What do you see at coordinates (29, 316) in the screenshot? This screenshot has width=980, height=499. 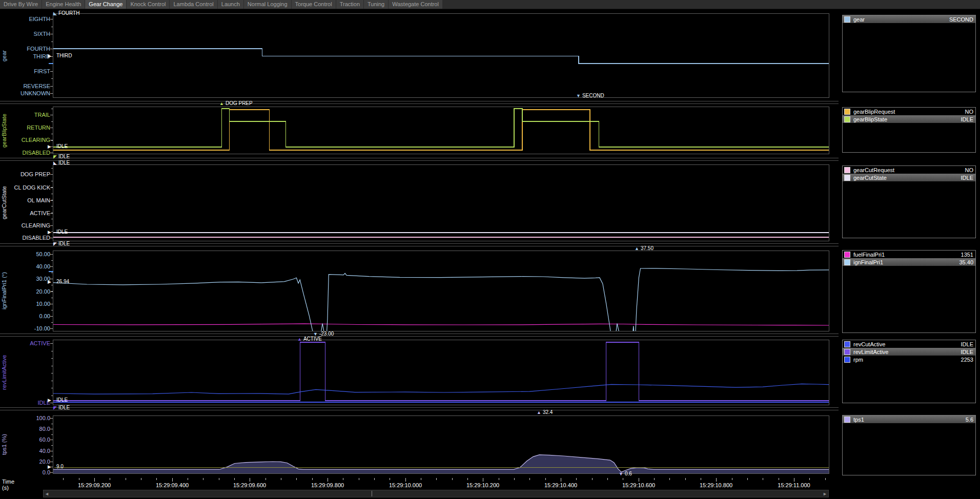 I see `tick-label-ignFinalPri1: 0.00` at bounding box center [29, 316].